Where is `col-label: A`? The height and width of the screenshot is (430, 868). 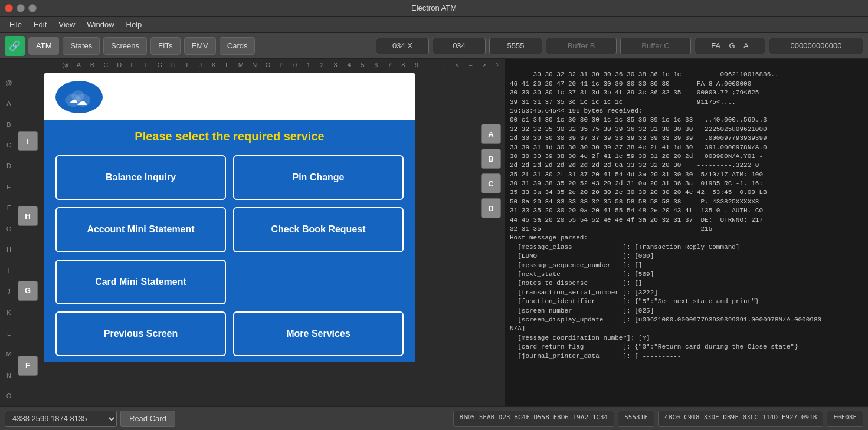
col-label: A is located at coordinates (79, 65).